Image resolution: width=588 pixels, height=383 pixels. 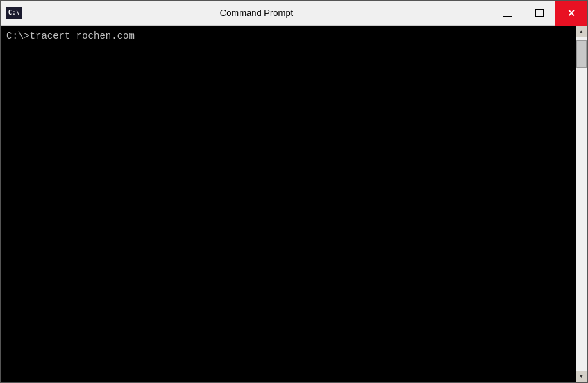 I want to click on terminal-line-1: C:\>tracert rochen.com, so click(x=288, y=37).